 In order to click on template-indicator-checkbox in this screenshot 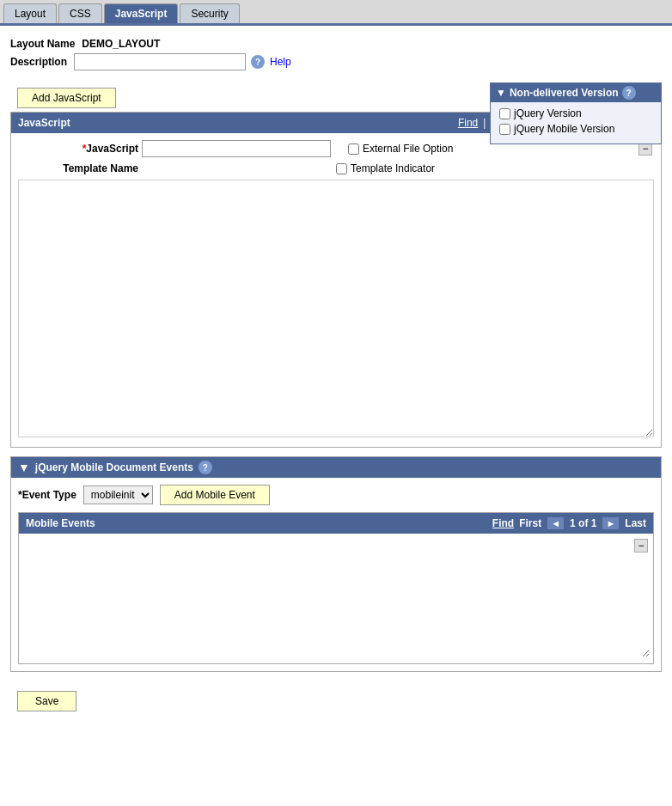, I will do `click(342, 168)`.